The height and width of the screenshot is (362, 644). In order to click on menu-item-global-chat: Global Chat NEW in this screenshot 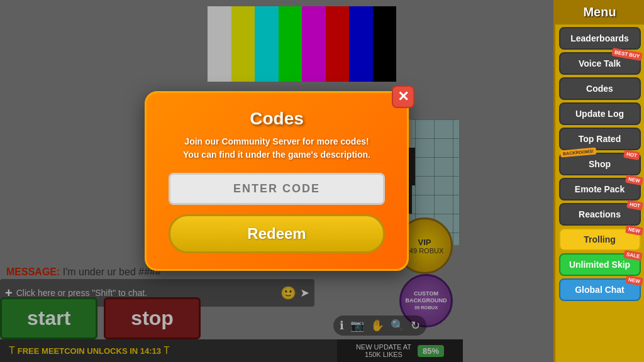, I will do `click(600, 290)`.